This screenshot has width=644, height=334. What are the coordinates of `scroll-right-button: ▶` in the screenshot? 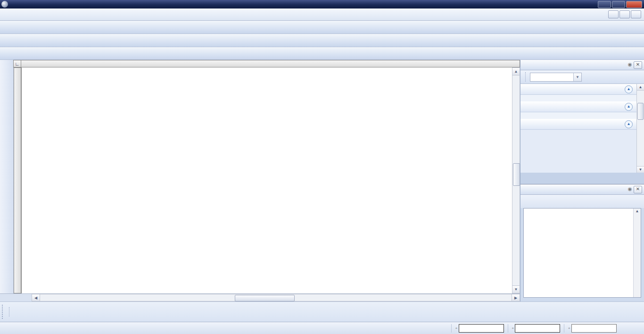 It's located at (516, 298).